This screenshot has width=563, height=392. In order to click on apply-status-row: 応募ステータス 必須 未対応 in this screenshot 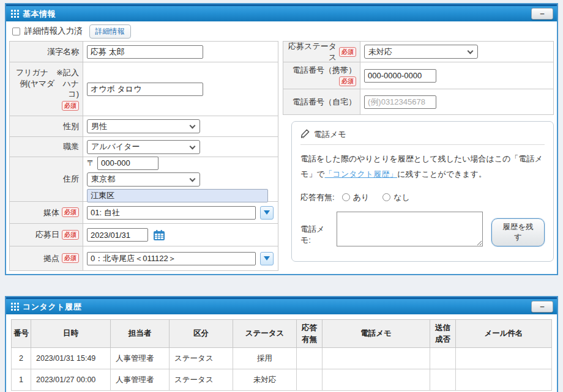, I will do `click(419, 52)`.